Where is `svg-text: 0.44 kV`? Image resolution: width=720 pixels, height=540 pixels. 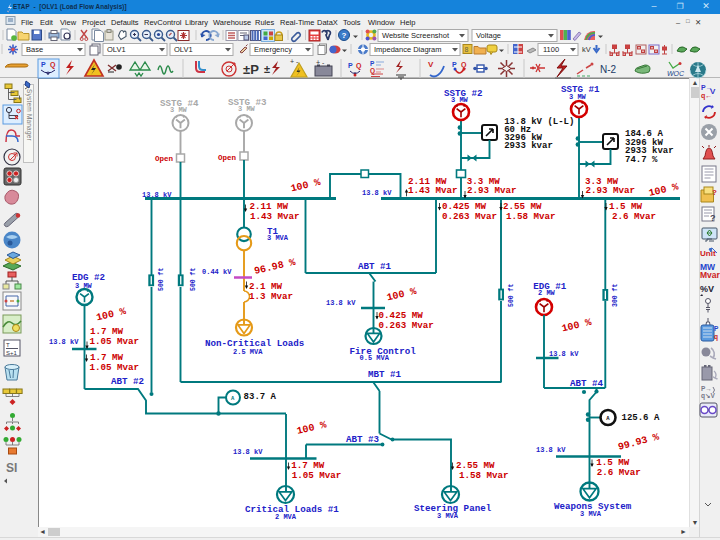
svg-text: 0.44 kV is located at coordinates (217, 272).